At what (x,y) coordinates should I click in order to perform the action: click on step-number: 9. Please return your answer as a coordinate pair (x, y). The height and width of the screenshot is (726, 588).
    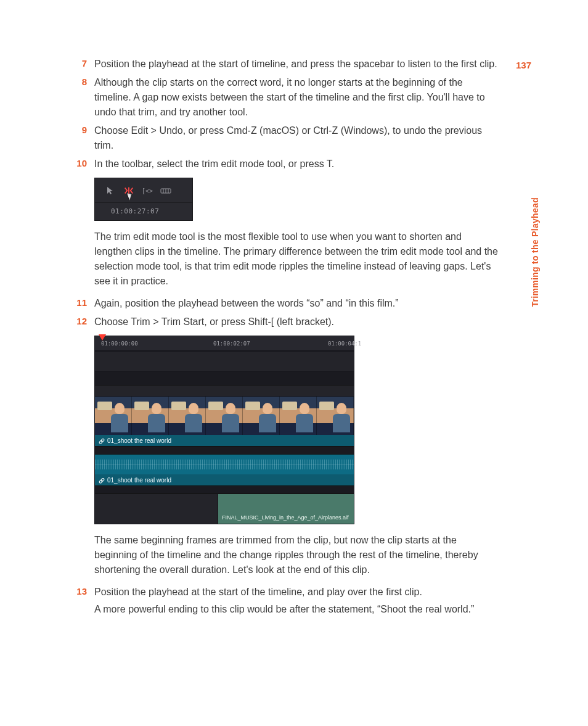
    Looking at the image, I should click on (84, 138).